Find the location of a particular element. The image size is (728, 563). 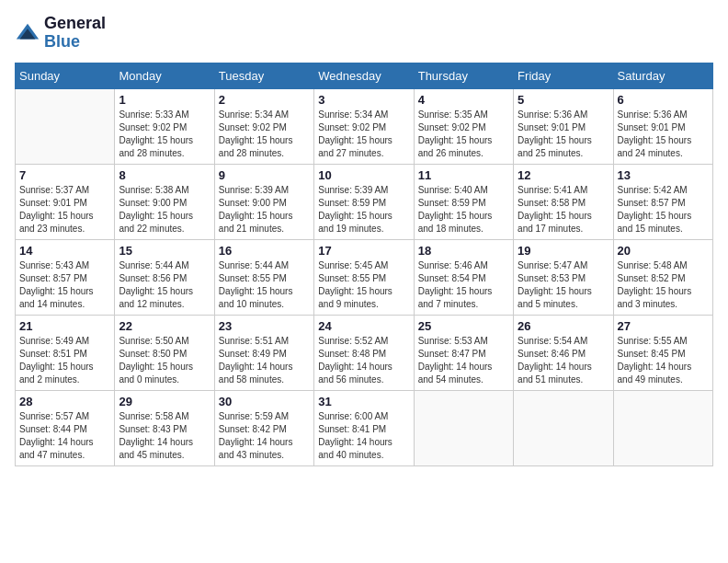

day-info: Sunrise: 5:40 AM Sunset: 8:59 PM Dayligh… is located at coordinates (463, 210).